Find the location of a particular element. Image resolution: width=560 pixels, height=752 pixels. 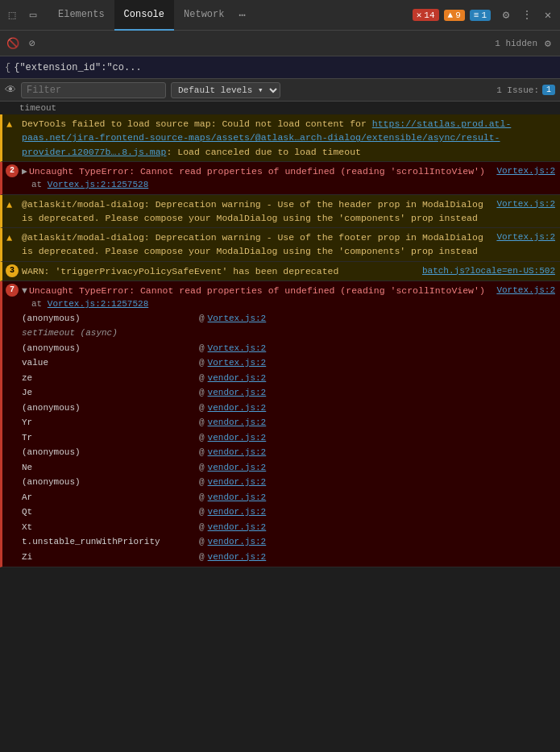

call-row-je: Je @ vendor.js:2 is located at coordinates (288, 393).